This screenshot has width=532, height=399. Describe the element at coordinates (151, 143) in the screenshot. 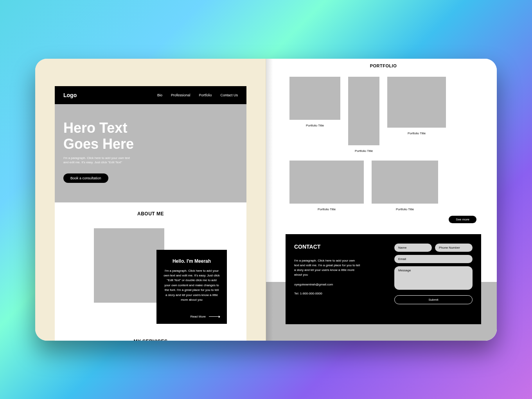

I see `hero-body: Hero Text Goes Here I'm a paragraph. Cli…` at that location.